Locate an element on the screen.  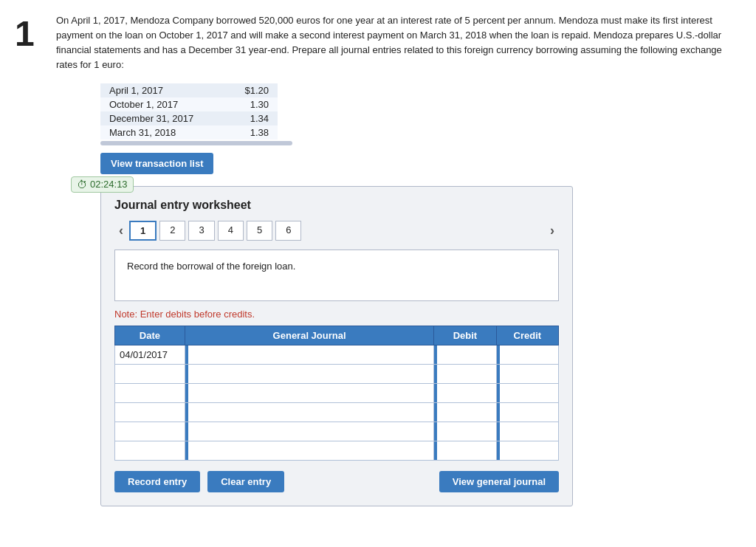
journal-table: Date General Journal Debit Credit 04/01/… is located at coordinates (337, 393).